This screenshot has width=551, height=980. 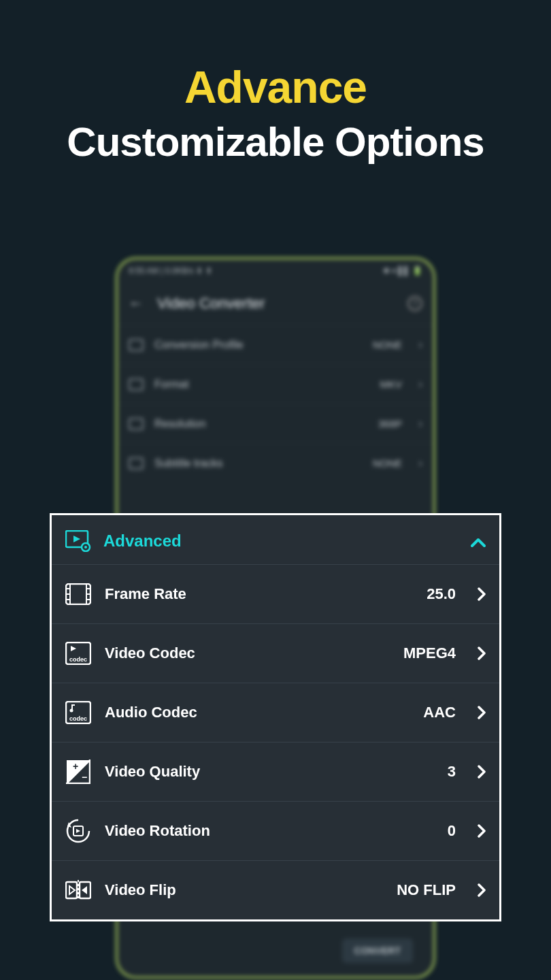 What do you see at coordinates (276, 890) in the screenshot?
I see `row-video-flip: Video Flip NO FLIP` at bounding box center [276, 890].